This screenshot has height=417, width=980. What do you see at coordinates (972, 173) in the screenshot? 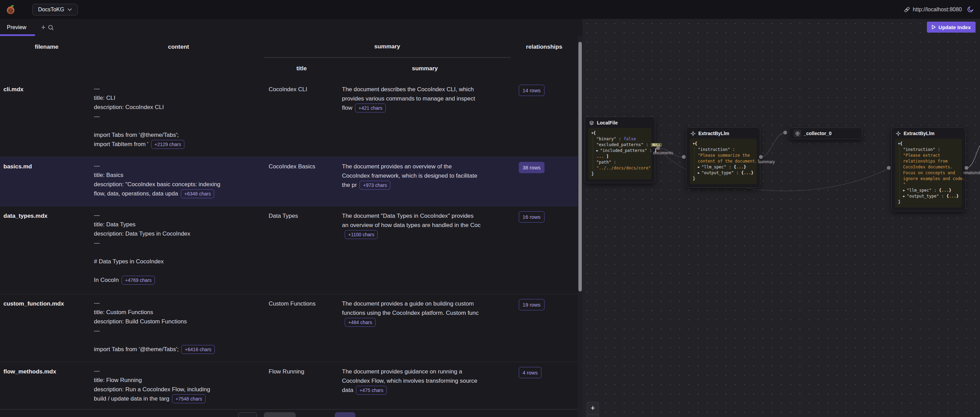
I see `port-label-relationships: relationships` at bounding box center [972, 173].